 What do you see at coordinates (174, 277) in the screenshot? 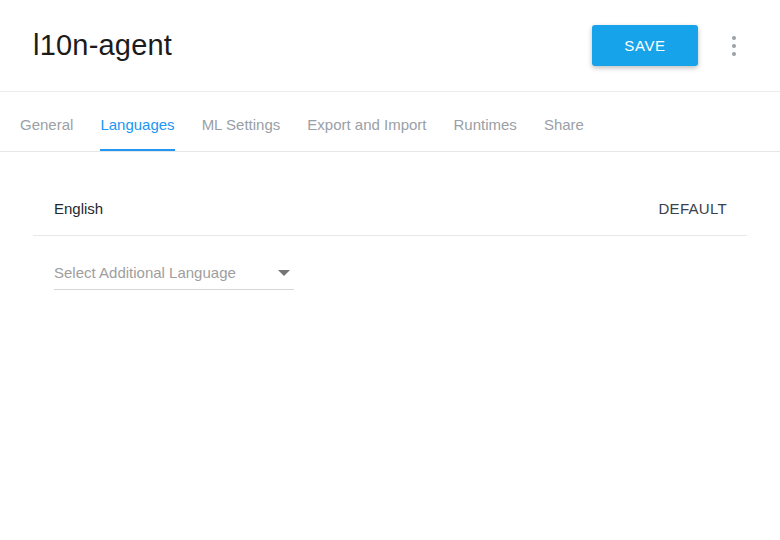
I see `add-language-select: Select Additional Language` at bounding box center [174, 277].